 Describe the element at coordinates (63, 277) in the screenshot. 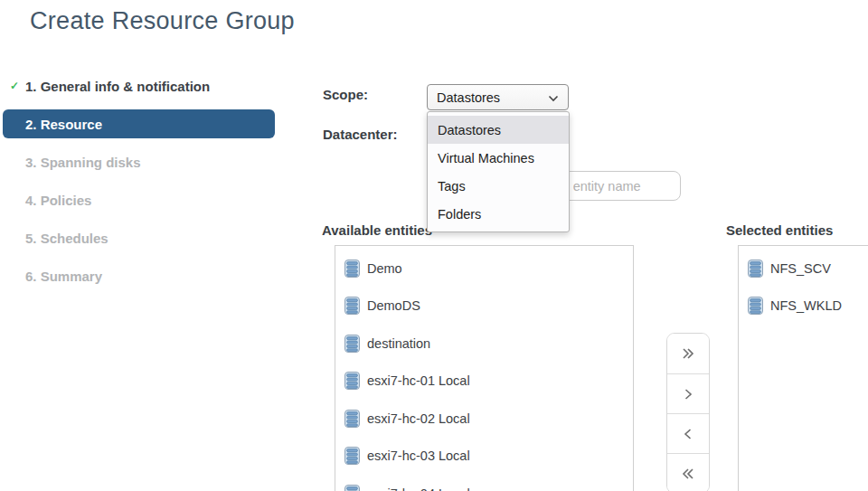

I see `step-label: 6. Summary` at that location.